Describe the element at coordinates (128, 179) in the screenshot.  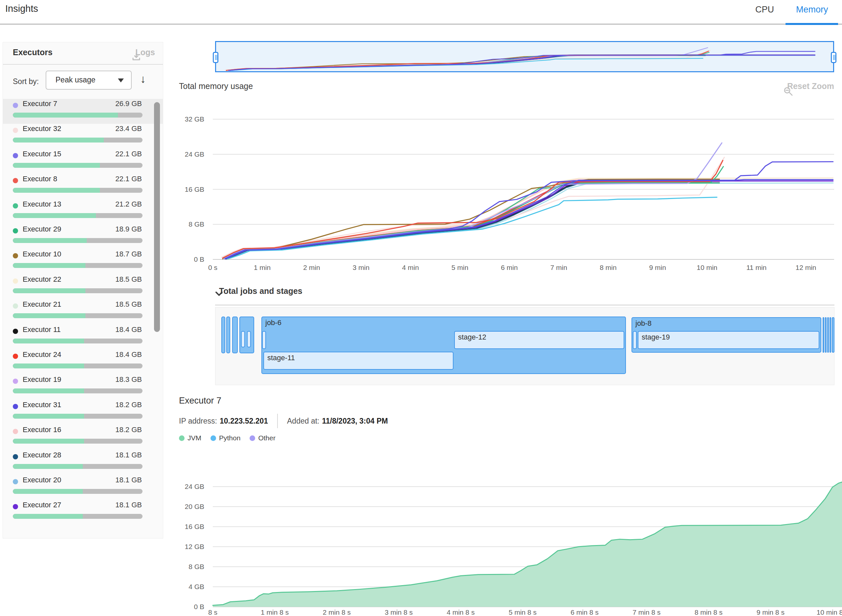
I see `executor-peak-value: 22.1 GB` at that location.